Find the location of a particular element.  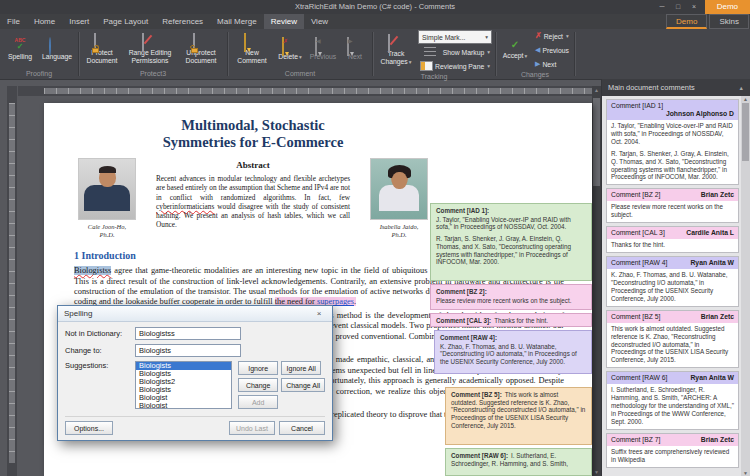

maximize-icon: □ is located at coordinates (678, 7).